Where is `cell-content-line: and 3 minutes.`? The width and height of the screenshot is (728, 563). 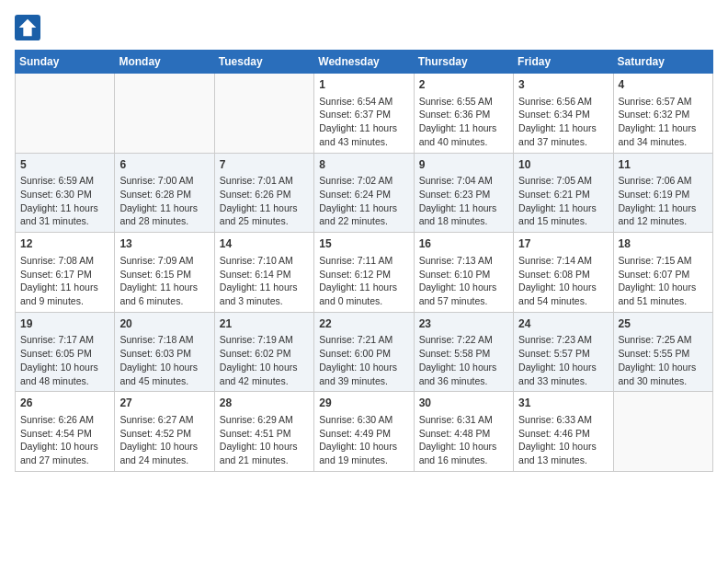 cell-content-line: and 3 minutes. is located at coordinates (265, 302).